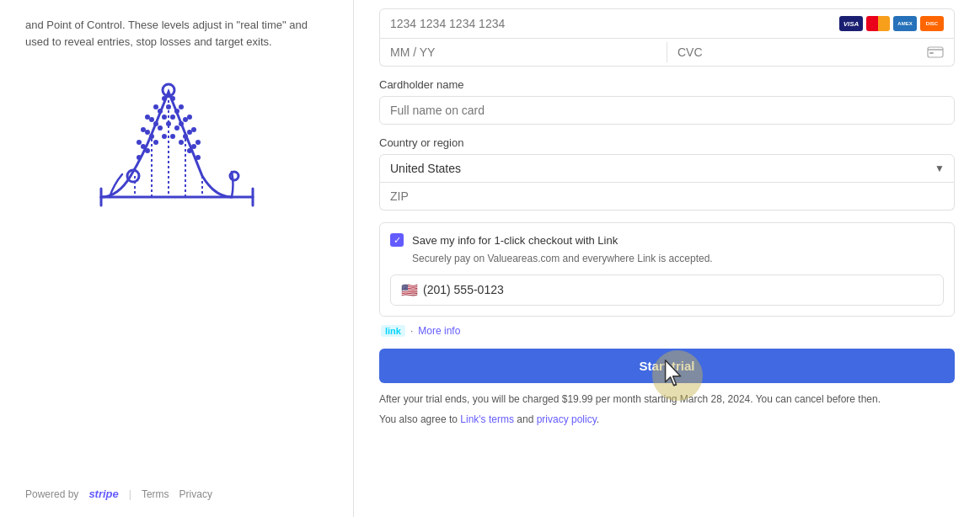 This screenshot has width=980, height=517. I want to click on save-info-label: Save my info for 1-click checkout with L…, so click(515, 241).